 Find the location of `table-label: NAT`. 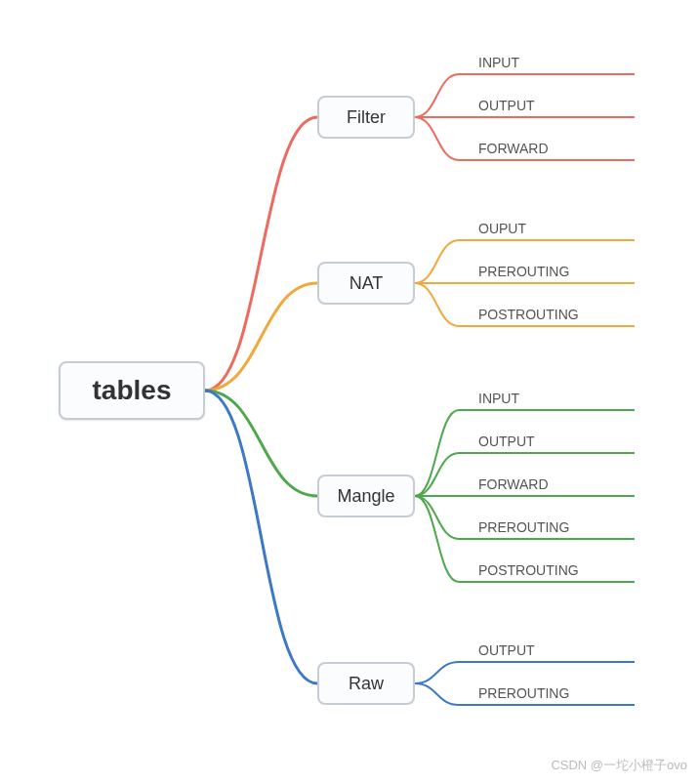

table-label: NAT is located at coordinates (367, 283).